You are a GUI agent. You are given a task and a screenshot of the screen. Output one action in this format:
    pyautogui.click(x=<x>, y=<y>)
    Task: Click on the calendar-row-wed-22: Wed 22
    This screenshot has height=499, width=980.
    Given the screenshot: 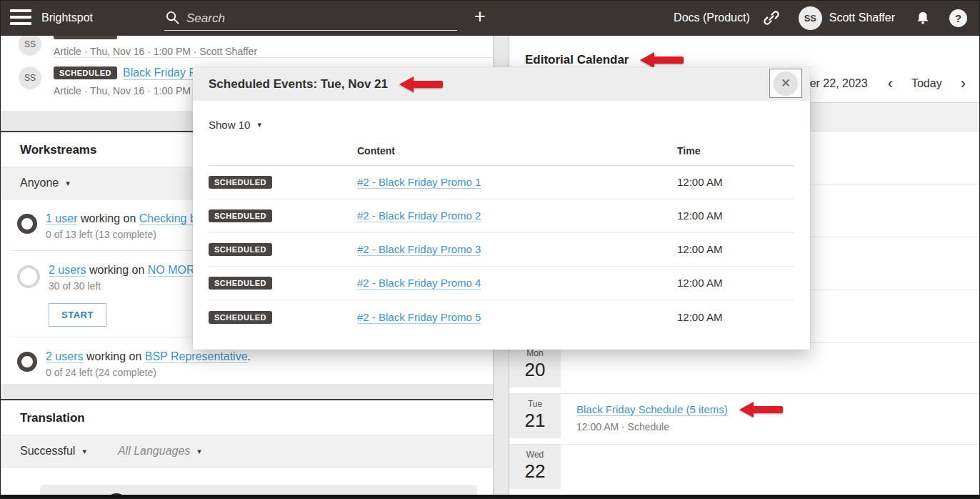 What is the action you would take?
    pyautogui.click(x=744, y=470)
    